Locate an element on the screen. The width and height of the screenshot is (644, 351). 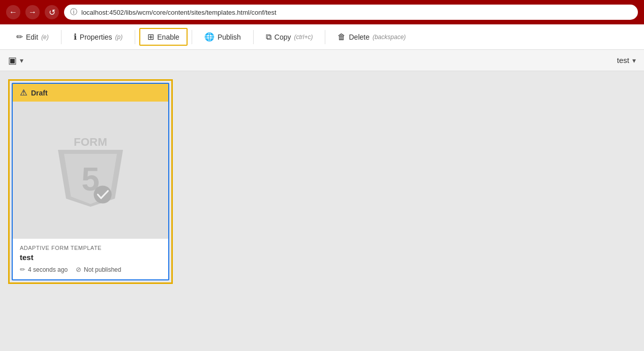
folder-chevron: ▾ is located at coordinates (634, 60).